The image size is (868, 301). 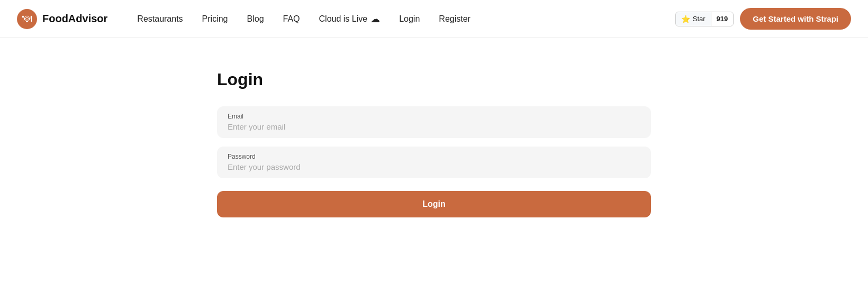 I want to click on navbar: 🍽 FoodAdvisor Restaurants Pricing Blog F…, so click(x=434, y=19).